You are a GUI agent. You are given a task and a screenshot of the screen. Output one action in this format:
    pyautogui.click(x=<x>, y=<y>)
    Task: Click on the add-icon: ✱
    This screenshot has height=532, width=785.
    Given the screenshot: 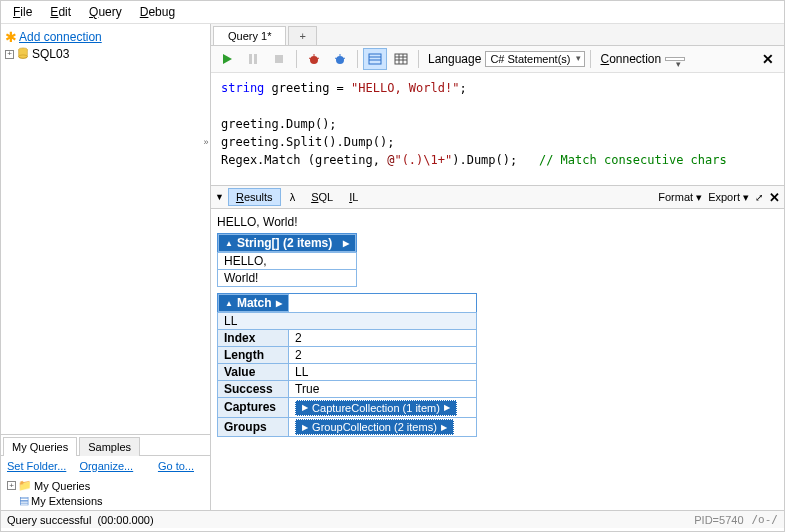 What is the action you would take?
    pyautogui.click(x=11, y=37)
    